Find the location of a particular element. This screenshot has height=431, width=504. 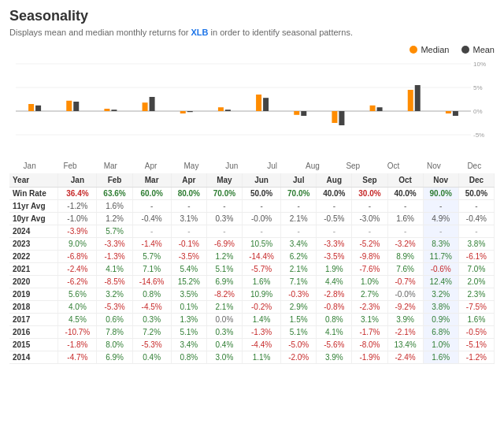

cell-value: 30.0% is located at coordinates (370, 194).